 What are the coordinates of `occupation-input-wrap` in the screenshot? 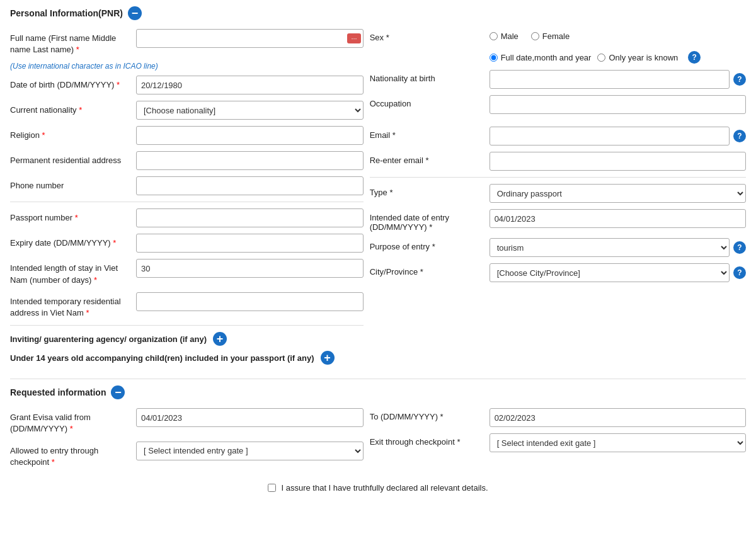 It's located at (617, 105).